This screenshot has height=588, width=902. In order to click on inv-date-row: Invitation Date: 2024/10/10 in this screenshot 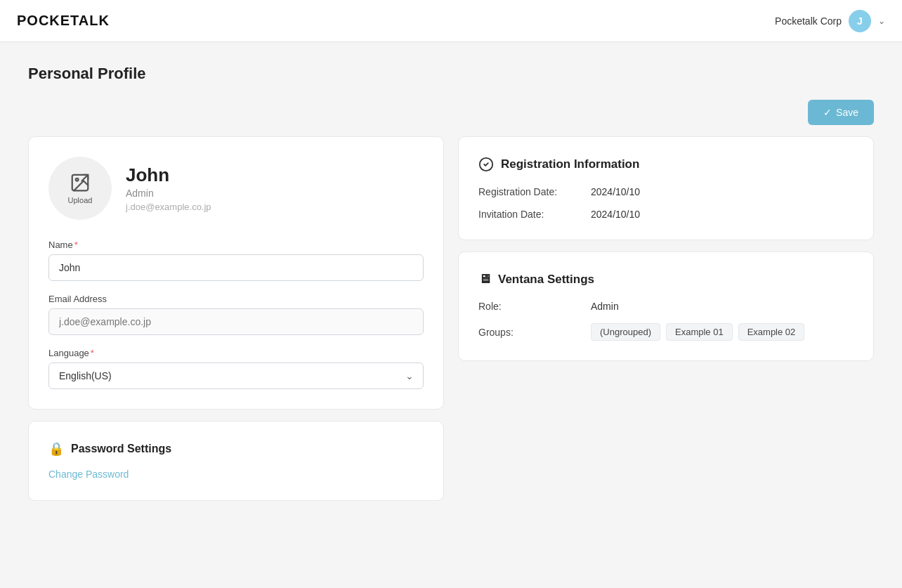, I will do `click(666, 214)`.